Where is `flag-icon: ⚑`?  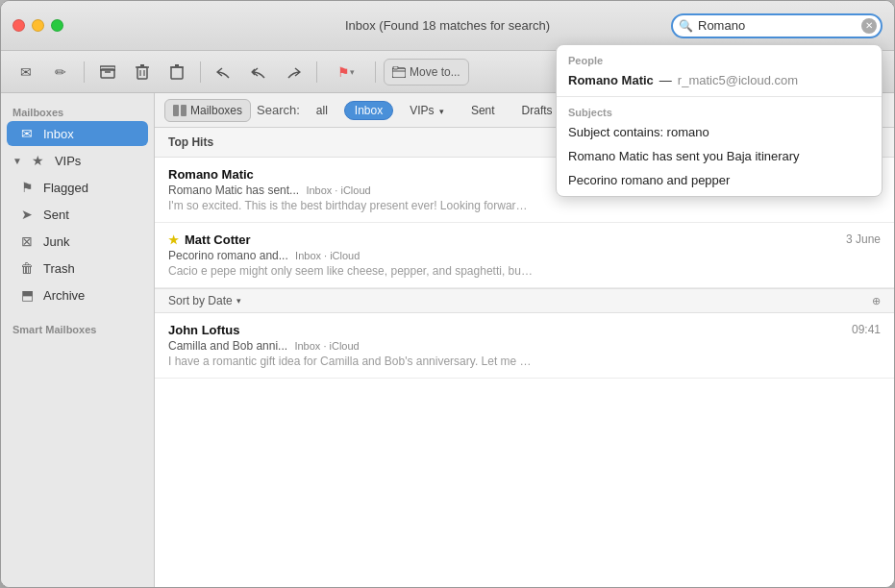 flag-icon: ⚑ is located at coordinates (344, 72).